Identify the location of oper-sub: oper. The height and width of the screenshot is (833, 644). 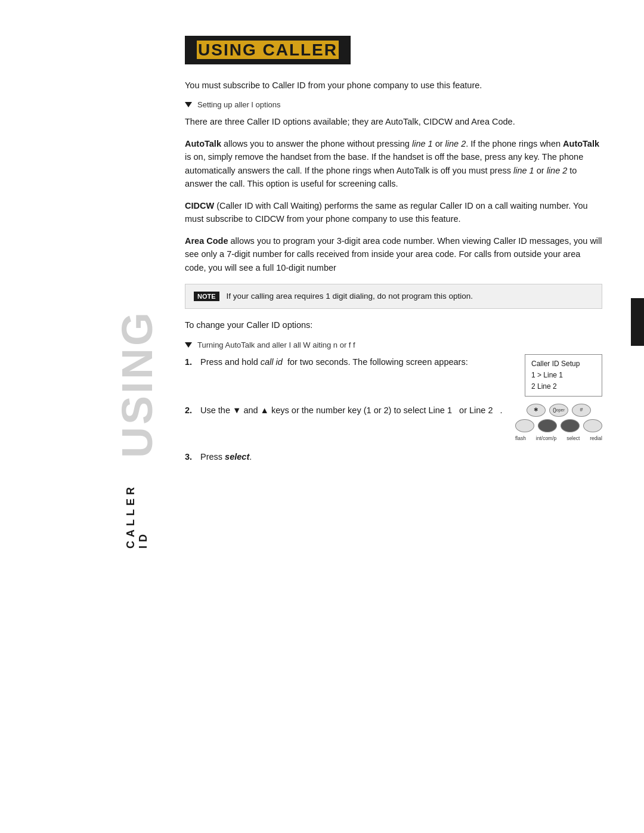
(561, 410).